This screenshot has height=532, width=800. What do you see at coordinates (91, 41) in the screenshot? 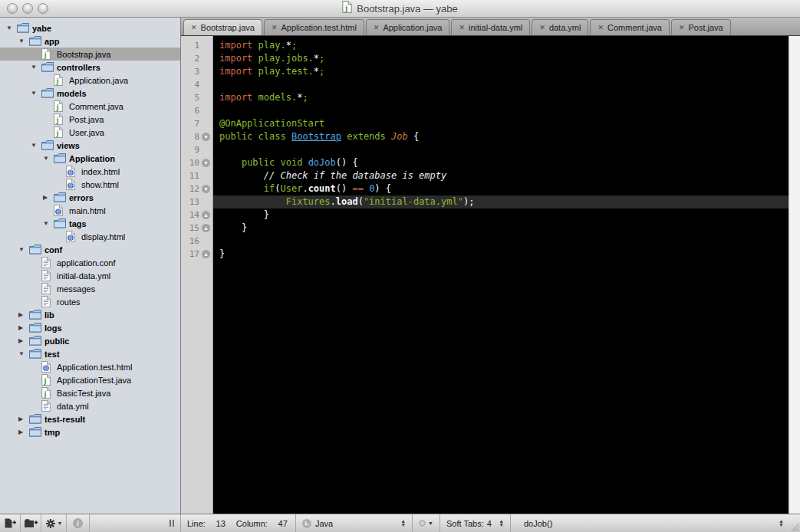
I see `tree-item-app: ▼app` at bounding box center [91, 41].